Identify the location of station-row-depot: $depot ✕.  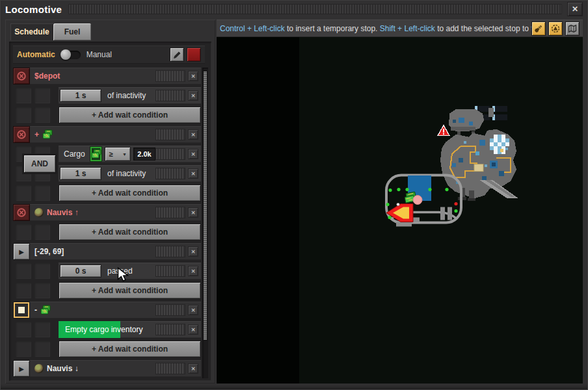
(107, 76).